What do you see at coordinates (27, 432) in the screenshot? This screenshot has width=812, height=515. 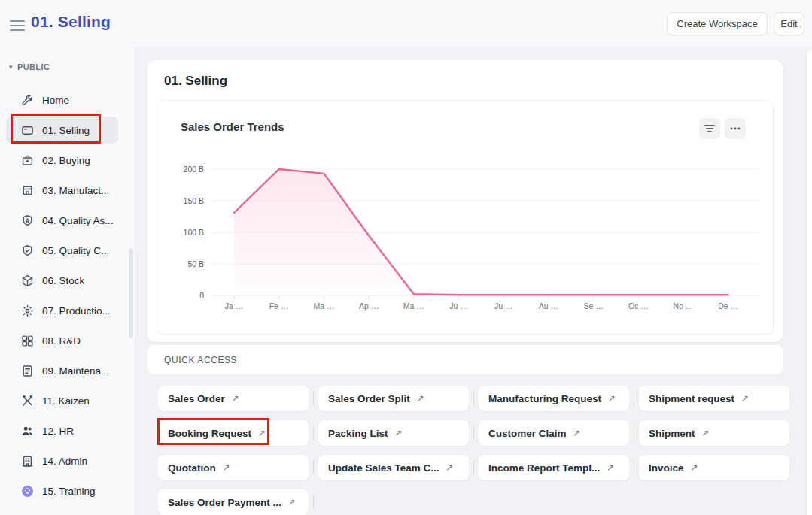 I see `users-icon` at bounding box center [27, 432].